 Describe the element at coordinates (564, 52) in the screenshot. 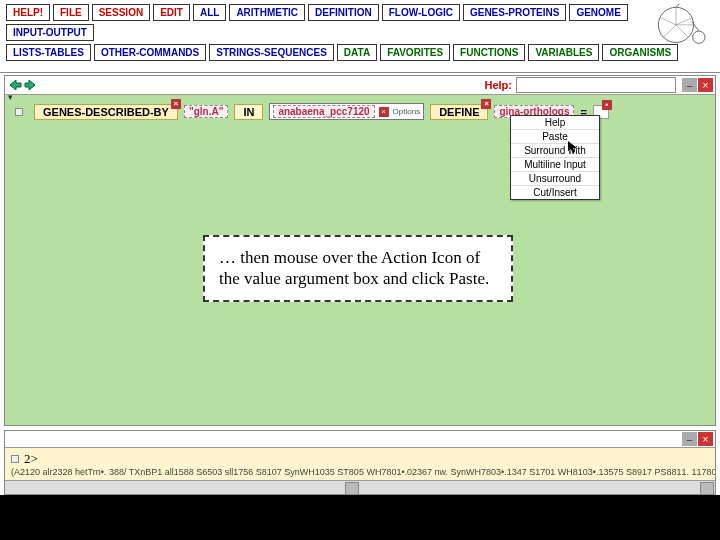

I see `menu-variables: VARIABLES` at that location.